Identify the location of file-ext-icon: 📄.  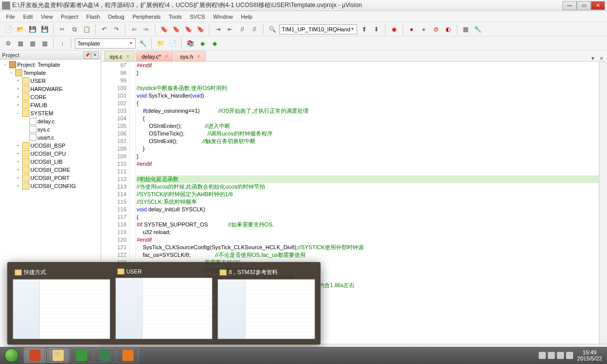
(172, 43).